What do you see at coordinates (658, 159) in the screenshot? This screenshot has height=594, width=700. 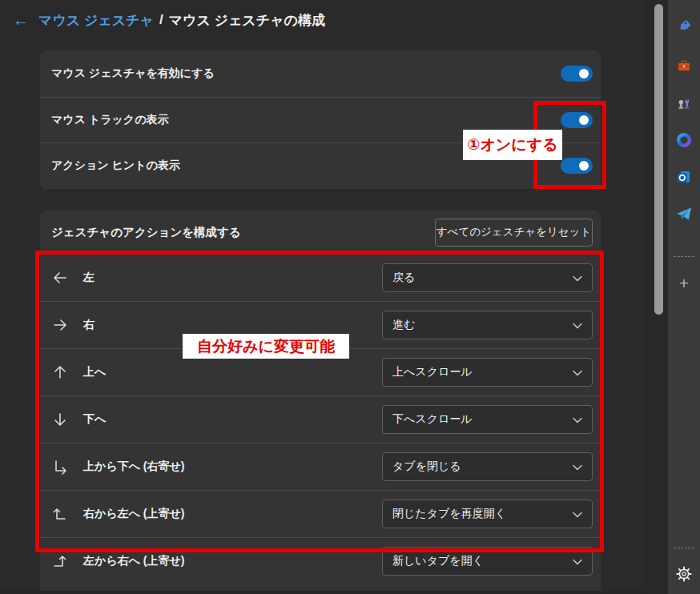 I see `scrollbar-thumb` at bounding box center [658, 159].